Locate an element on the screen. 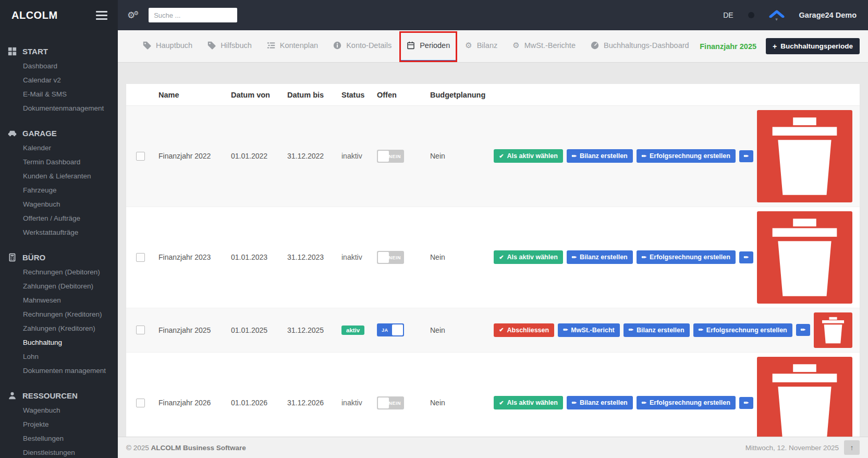 The image size is (868, 458). check-icon: ✔ is located at coordinates (502, 156).